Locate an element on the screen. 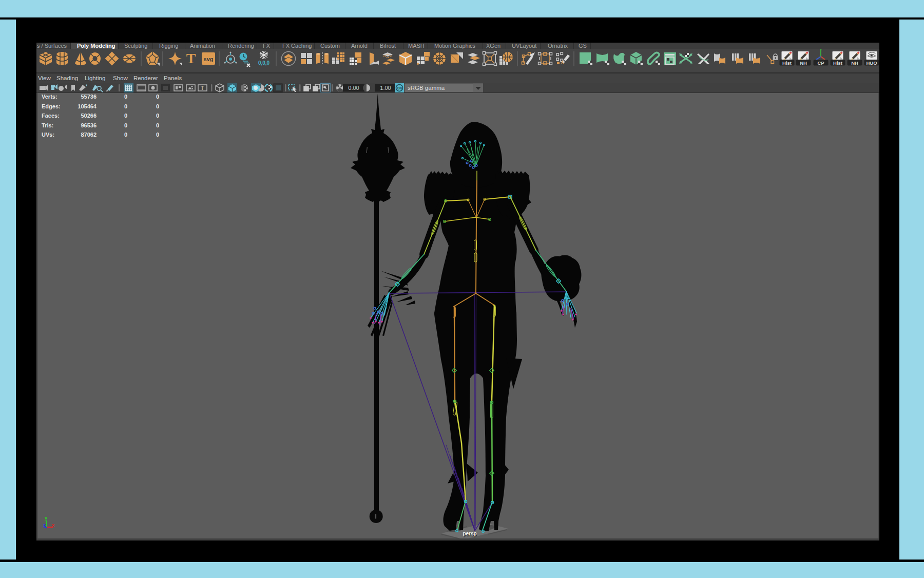 The width and height of the screenshot is (924, 578). svg-text: 0.00 is located at coordinates (353, 88).